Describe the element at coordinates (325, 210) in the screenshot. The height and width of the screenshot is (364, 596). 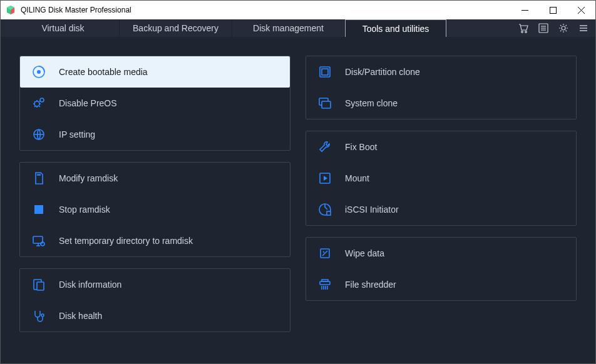
I see `iscsi-icon` at that location.